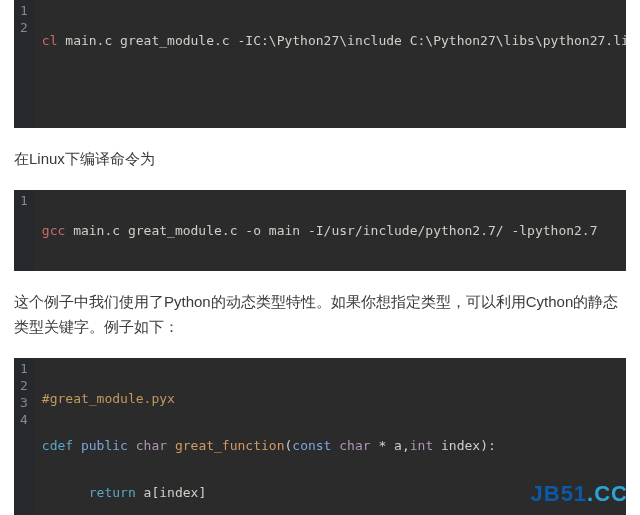 This screenshot has width=640, height=515. Describe the element at coordinates (342, 40) in the screenshot. I see `token-args: main.c great_module.c -IC:\Python27\incl…` at that location.